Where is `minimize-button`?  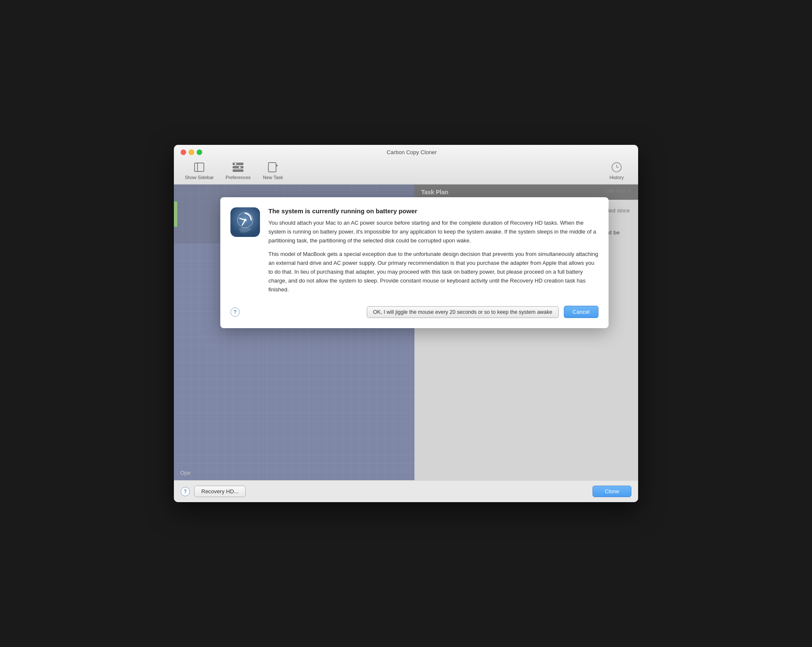 minimize-button is located at coordinates (192, 152).